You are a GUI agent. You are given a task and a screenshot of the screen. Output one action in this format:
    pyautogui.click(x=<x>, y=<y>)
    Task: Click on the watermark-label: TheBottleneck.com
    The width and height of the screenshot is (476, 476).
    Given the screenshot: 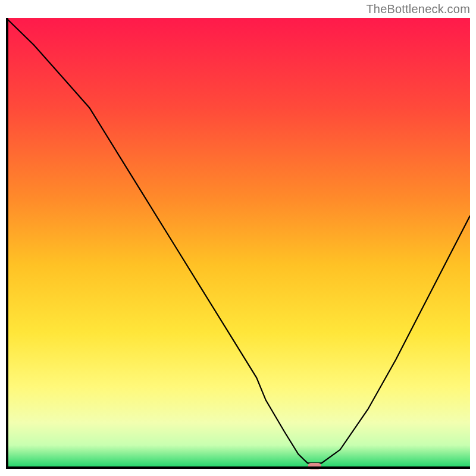 What is the action you would take?
    pyautogui.click(x=418, y=10)
    